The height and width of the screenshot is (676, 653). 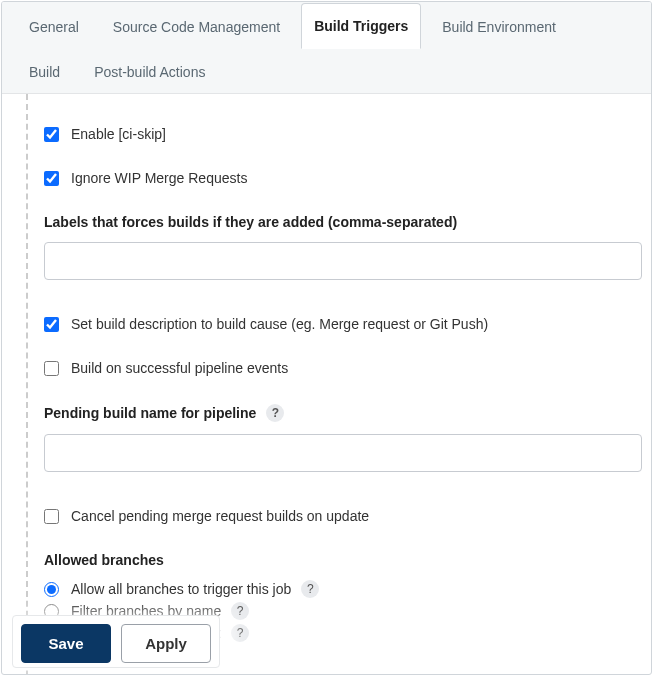 I want to click on tab-bar: General Source Code Management Build Tri…, so click(x=326, y=48).